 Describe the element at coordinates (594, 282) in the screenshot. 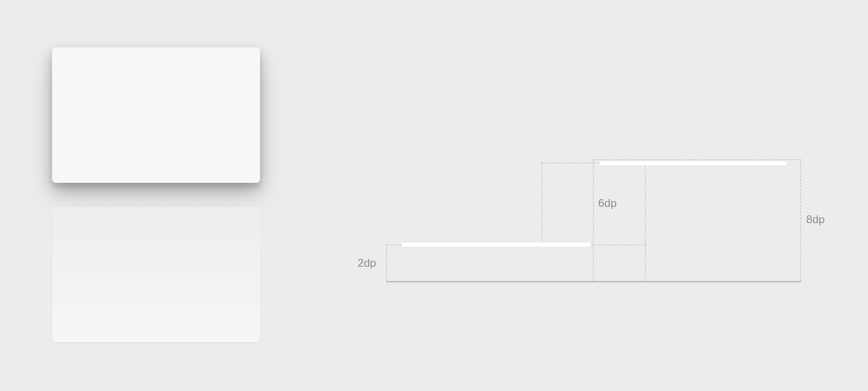

I see `baseline-axis` at that location.